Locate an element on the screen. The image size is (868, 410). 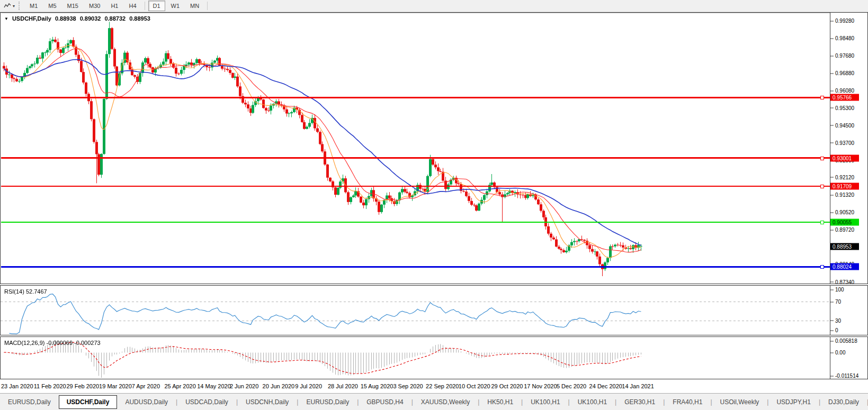
chart-tool-icon is located at coordinates (7, 6).